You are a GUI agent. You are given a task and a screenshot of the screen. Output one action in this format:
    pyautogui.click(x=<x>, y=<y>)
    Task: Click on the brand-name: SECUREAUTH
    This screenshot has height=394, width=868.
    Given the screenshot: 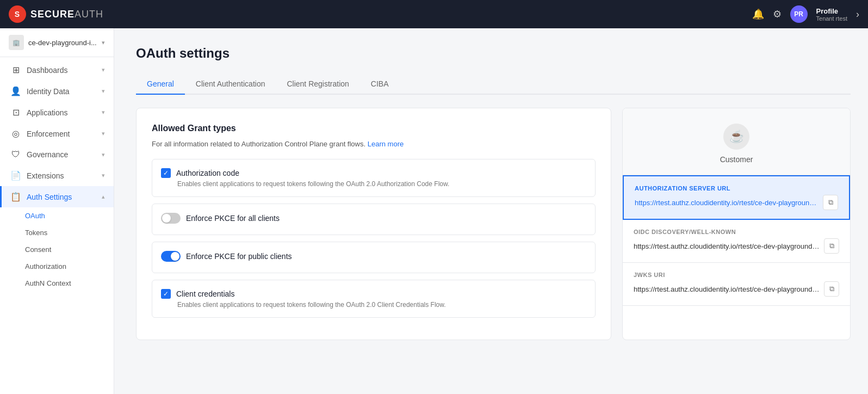 What is the action you would take?
    pyautogui.click(x=67, y=14)
    